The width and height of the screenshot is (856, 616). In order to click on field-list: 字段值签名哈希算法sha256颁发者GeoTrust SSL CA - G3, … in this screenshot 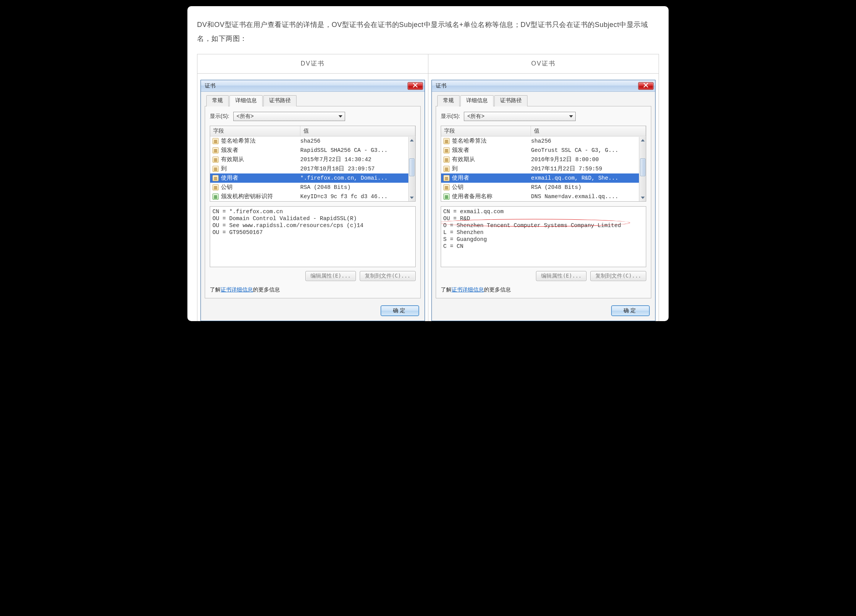, I will do `click(544, 163)`.